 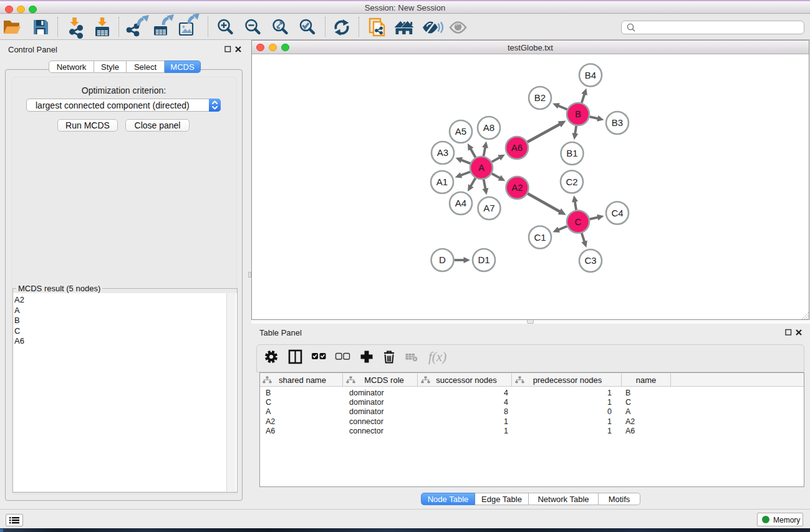 What do you see at coordinates (617, 122) in the screenshot?
I see `svg-text: B3` at bounding box center [617, 122].